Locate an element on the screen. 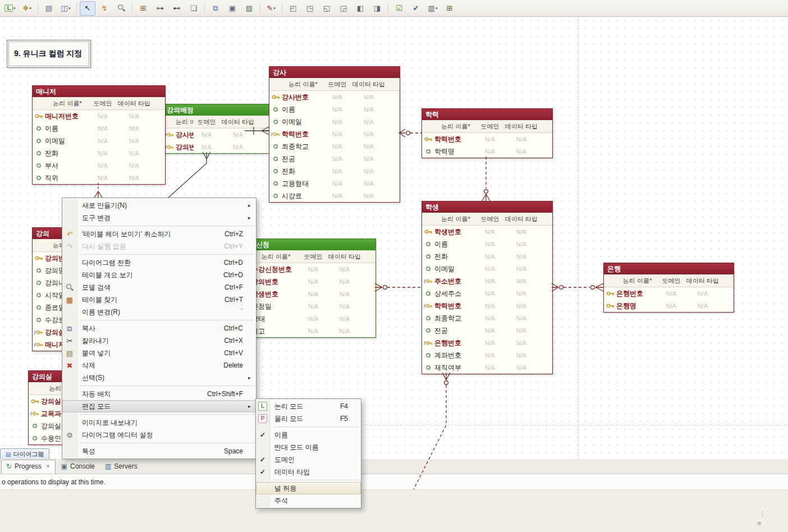 Image resolution: width=788 pixels, height=532 pixels. distribute-horizontal-icon: ◧ is located at coordinates (360, 8).